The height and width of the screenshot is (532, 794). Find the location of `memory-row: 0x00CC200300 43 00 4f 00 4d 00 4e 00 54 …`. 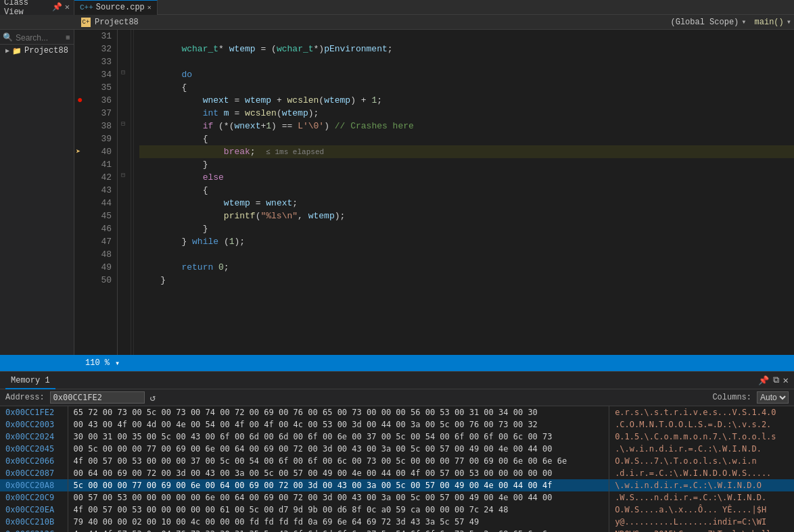

memory-row: 0x00CC200300 43 00 4f 00 4d 00 4e 00 54 … is located at coordinates (397, 425).